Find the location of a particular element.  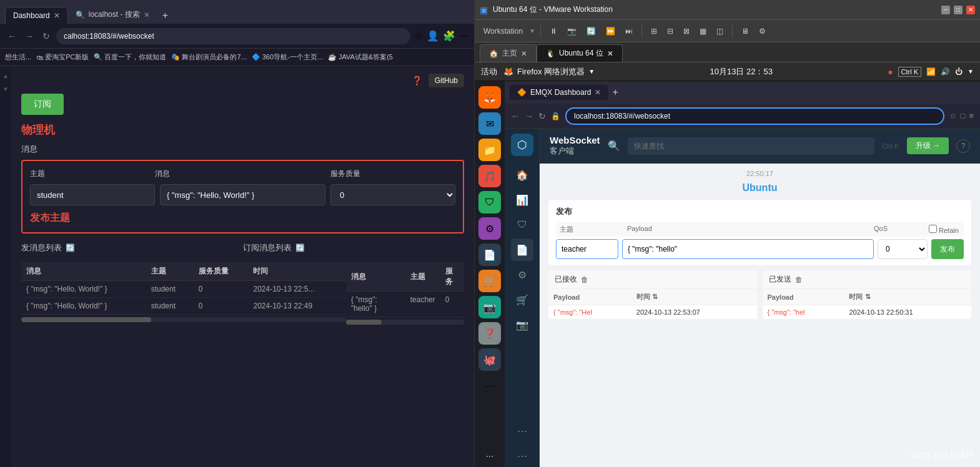

dock-firefox: 🦊 is located at coordinates (490, 97).